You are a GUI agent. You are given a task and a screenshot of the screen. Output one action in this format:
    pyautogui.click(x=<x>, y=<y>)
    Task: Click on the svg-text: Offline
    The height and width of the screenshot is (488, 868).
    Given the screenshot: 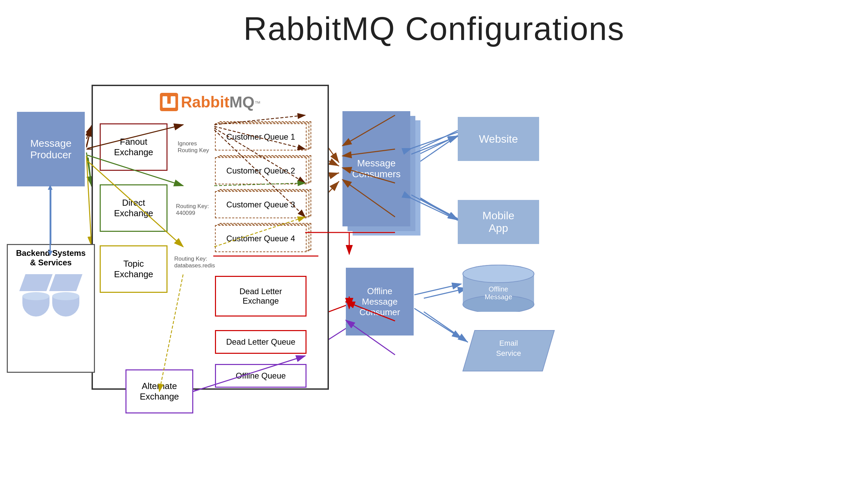 What is the action you would take?
    pyautogui.click(x=498, y=289)
    